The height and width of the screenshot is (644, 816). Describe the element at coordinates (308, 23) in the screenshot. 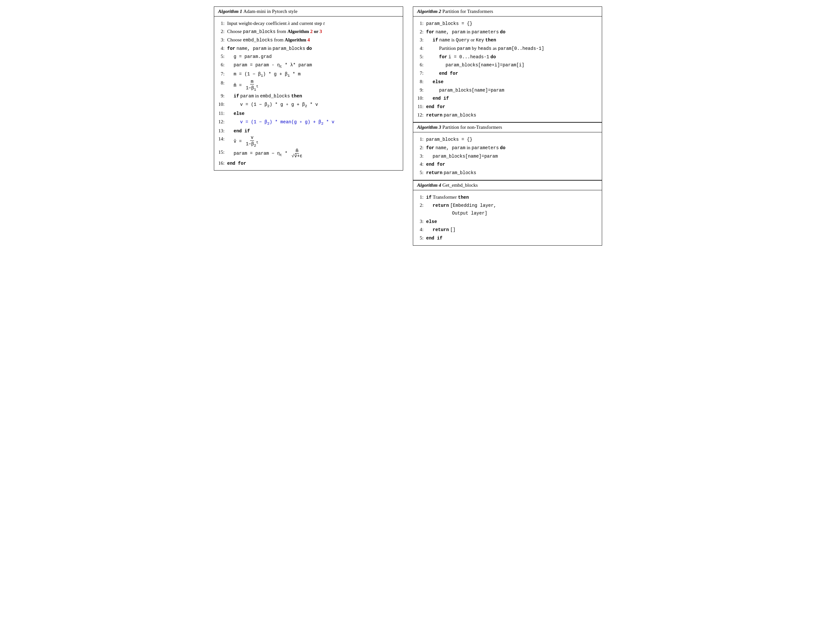

I see `table-row: 1:Input weight-decay coefficient λ and c…` at that location.